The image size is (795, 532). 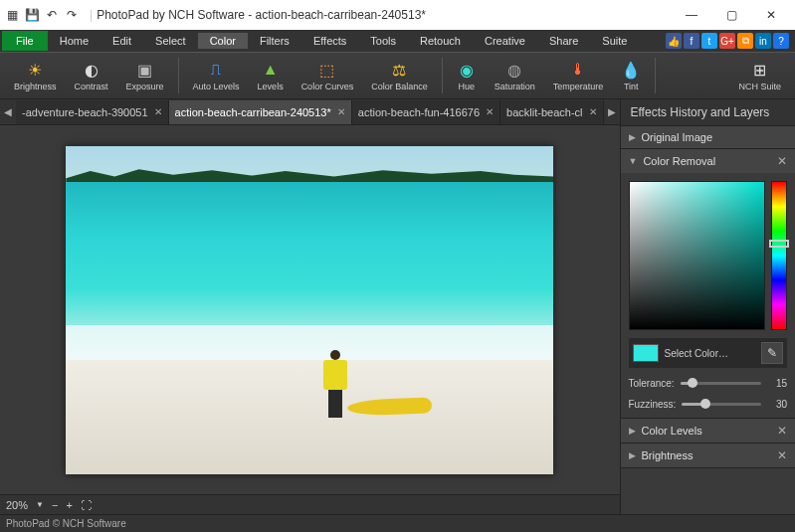 What do you see at coordinates (171, 41) in the screenshot?
I see `menu-select: Select` at bounding box center [171, 41].